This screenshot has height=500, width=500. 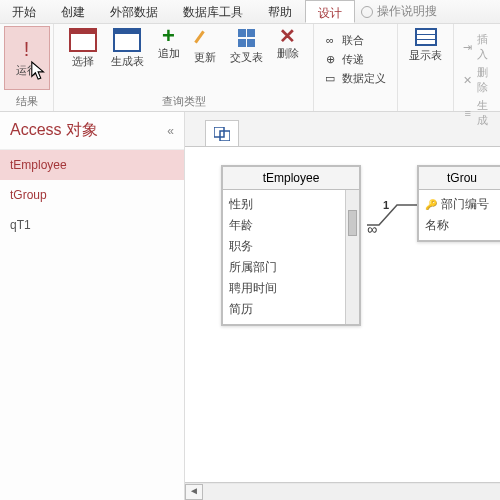 I want to click on deleterow-button: ✕删除, so click(x=478, y=80).